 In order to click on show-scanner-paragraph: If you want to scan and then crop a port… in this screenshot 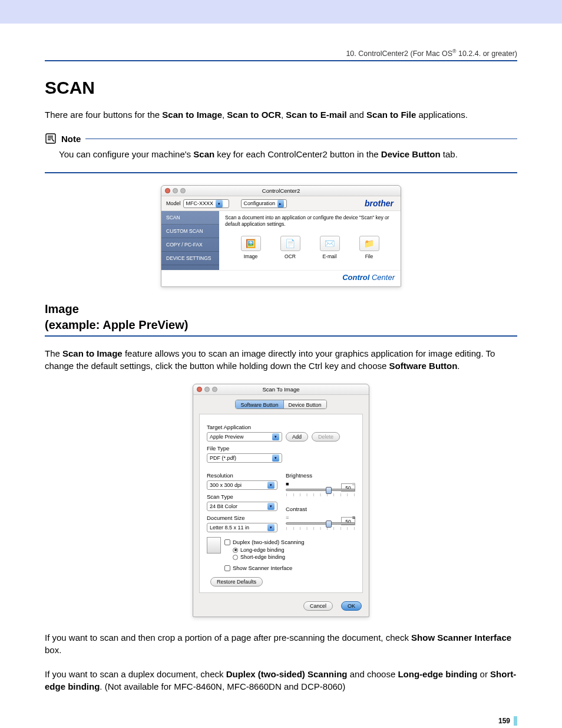, I will do `click(281, 644)`.